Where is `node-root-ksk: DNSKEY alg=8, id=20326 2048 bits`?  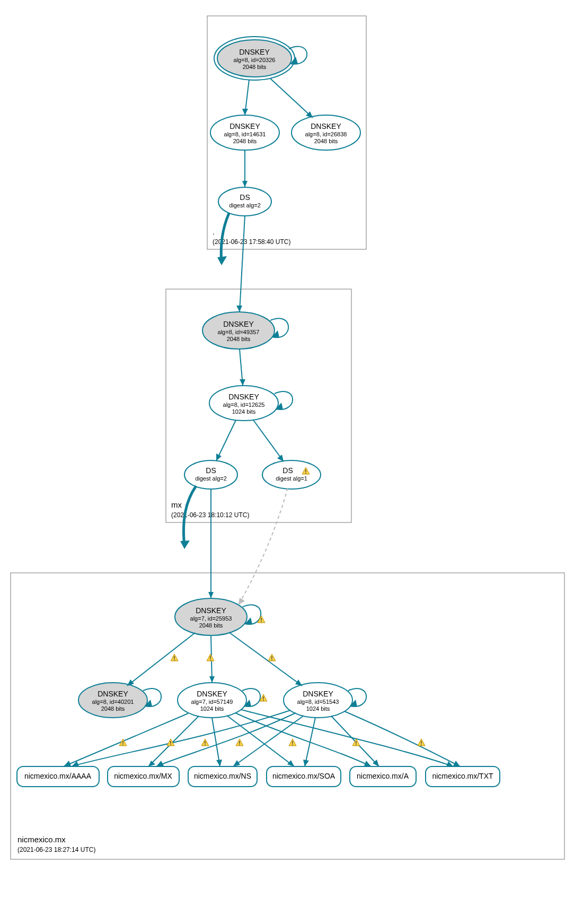 node-root-ksk: DNSKEY alg=8, id=20326 2048 bits is located at coordinates (254, 58).